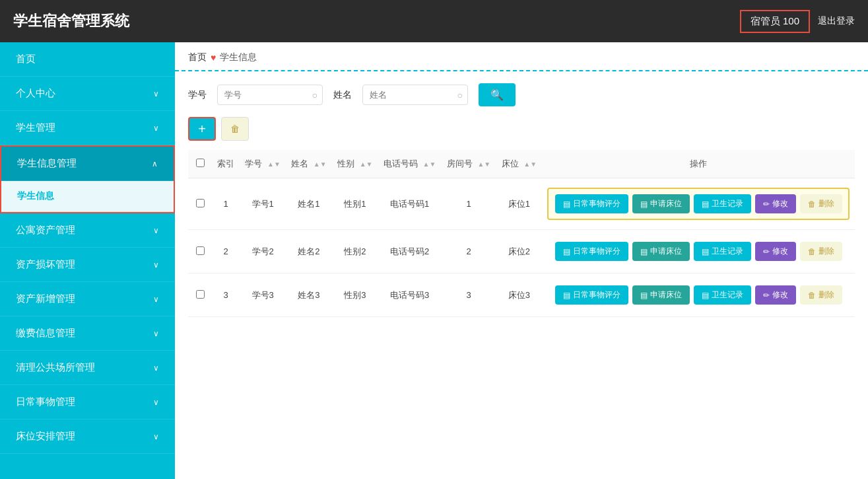  I want to click on sidebar-item-asset-mgmt: 公寓资产管理 ∨, so click(87, 231).